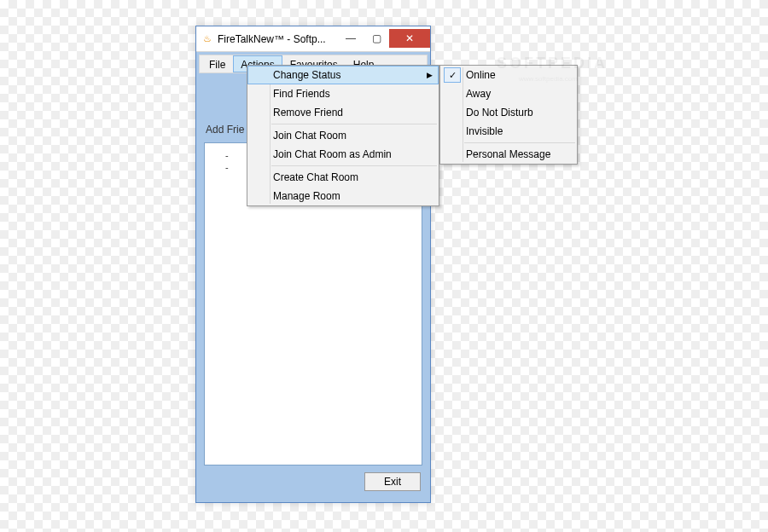  What do you see at coordinates (509, 94) in the screenshot?
I see `menuitem-status-away: Away` at bounding box center [509, 94].